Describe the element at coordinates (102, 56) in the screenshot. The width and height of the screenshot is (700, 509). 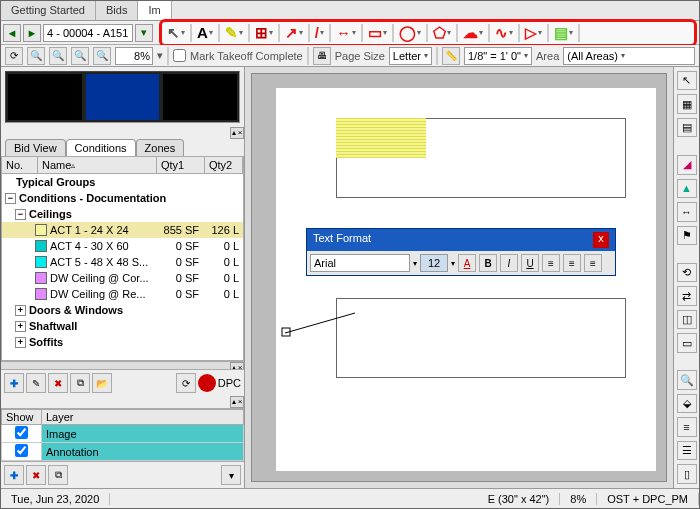
I see `zoom-extent-button: 🔍` at that location.